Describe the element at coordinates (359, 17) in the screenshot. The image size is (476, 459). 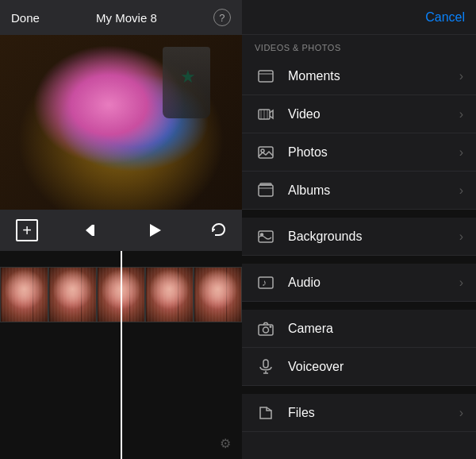
I see `right-header: Cancel` at that location.